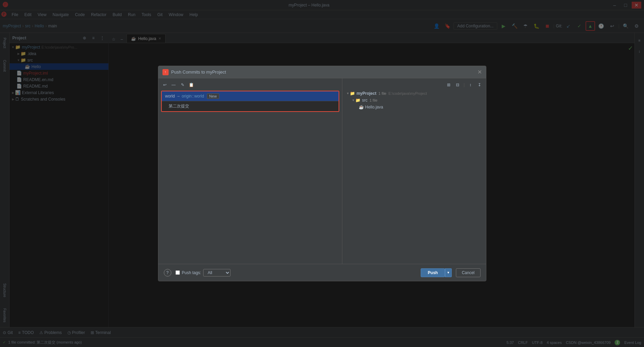 This screenshot has height=347, width=644. I want to click on push-remote-branch: world, so click(199, 96).